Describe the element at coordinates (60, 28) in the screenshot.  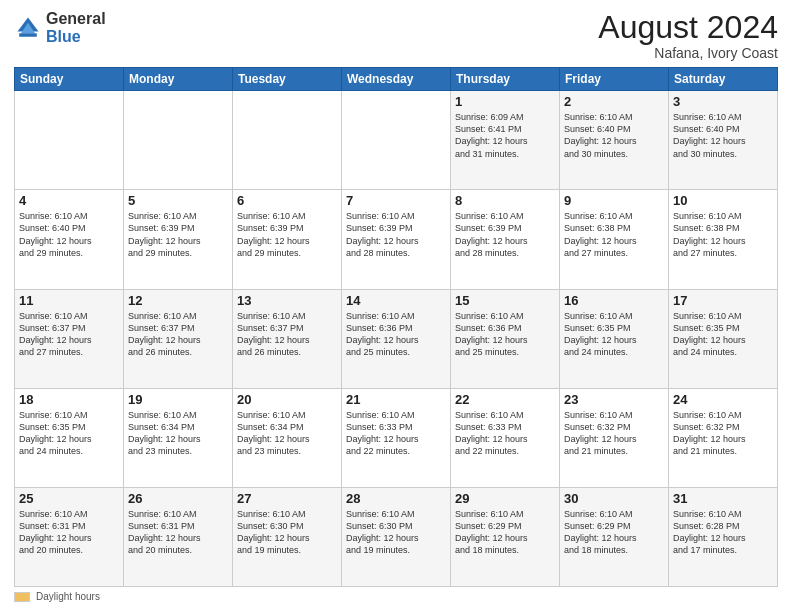
I see `logo: General Blue` at that location.